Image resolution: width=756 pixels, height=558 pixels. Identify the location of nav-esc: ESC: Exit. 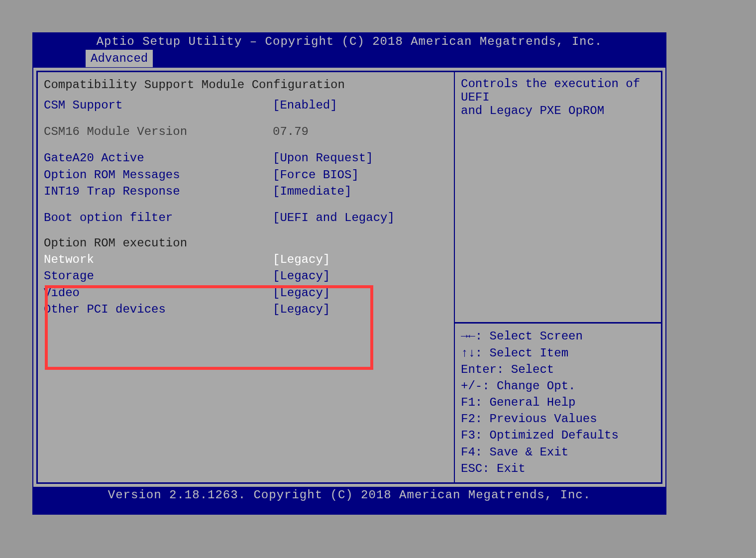
(558, 469).